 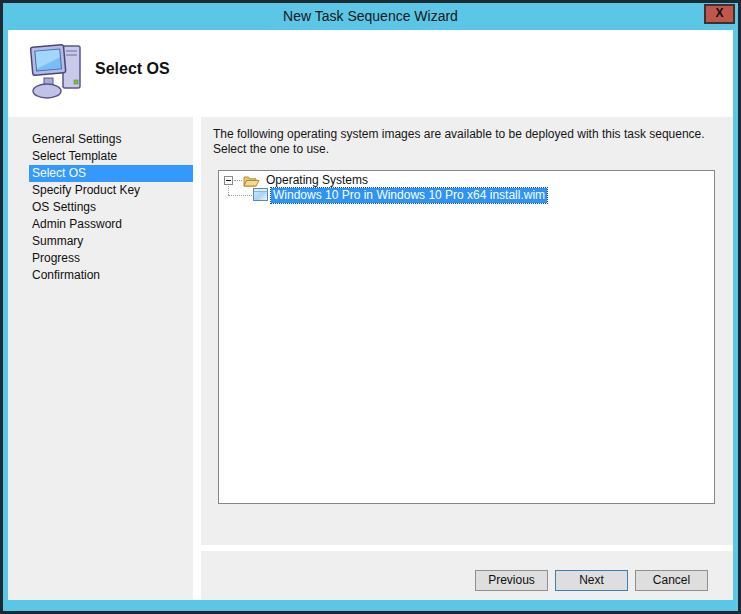 What do you see at coordinates (111, 156) in the screenshot?
I see `sidebar-item-select-template: Select Template` at bounding box center [111, 156].